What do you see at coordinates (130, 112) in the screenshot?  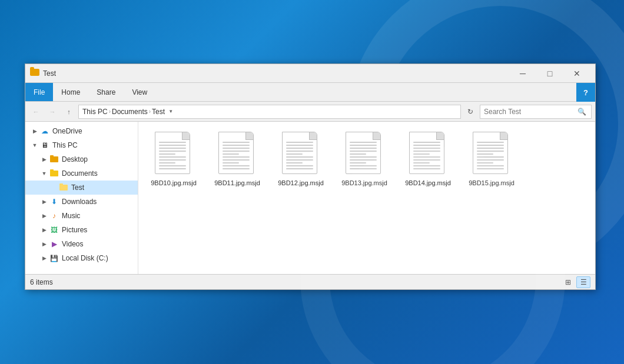 I see `path-segment-documents: Documents` at bounding box center [130, 112].